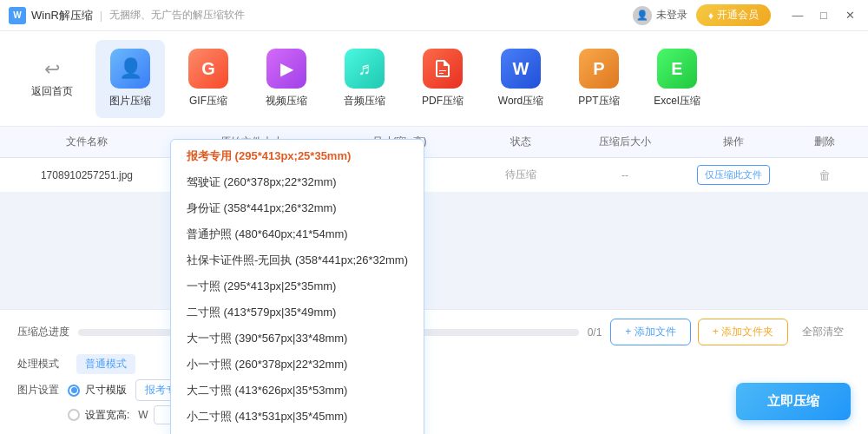 Image resolution: width=868 pixels, height=434 pixels. I want to click on td-operation: 仅压缩此文件, so click(733, 175).